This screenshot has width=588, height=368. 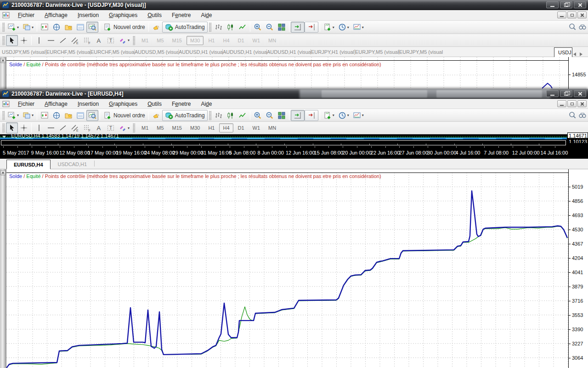 I want to click on pointer-button, so click(x=12, y=40).